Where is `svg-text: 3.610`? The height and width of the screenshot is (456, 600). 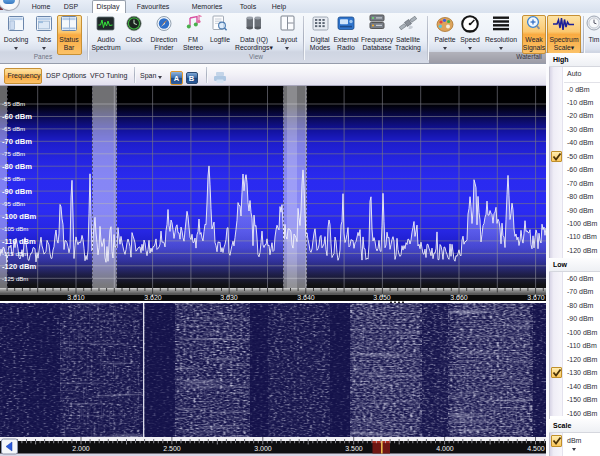 svg-text: 3.610 is located at coordinates (76, 298).